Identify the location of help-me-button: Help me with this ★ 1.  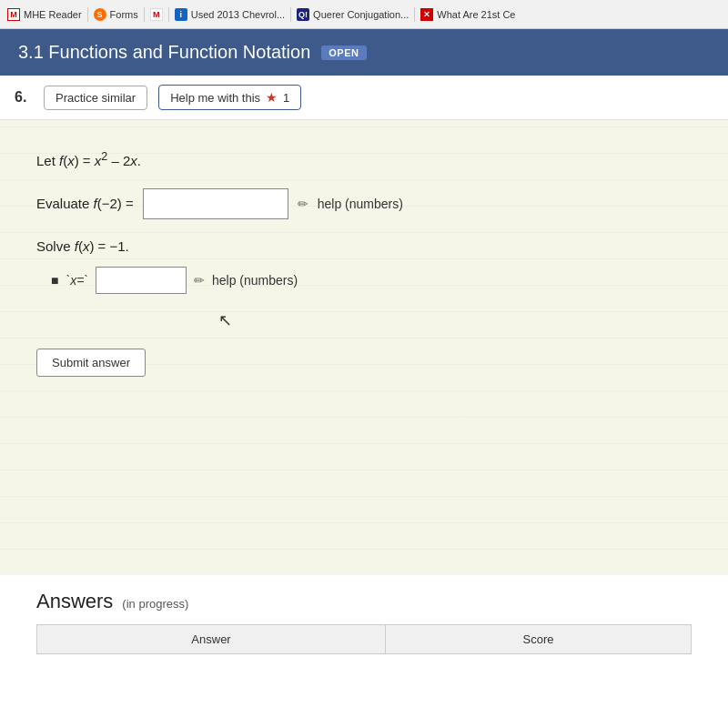
(229, 97).